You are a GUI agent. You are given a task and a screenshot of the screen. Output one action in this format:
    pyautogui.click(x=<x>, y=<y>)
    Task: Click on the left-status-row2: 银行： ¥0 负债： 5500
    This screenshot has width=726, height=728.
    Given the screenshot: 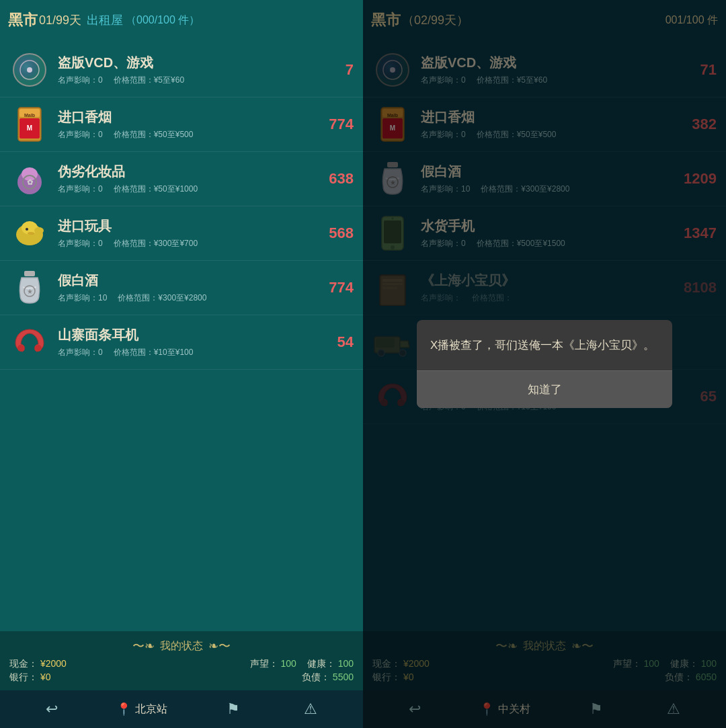 What is the action you would take?
    pyautogui.click(x=182, y=678)
    